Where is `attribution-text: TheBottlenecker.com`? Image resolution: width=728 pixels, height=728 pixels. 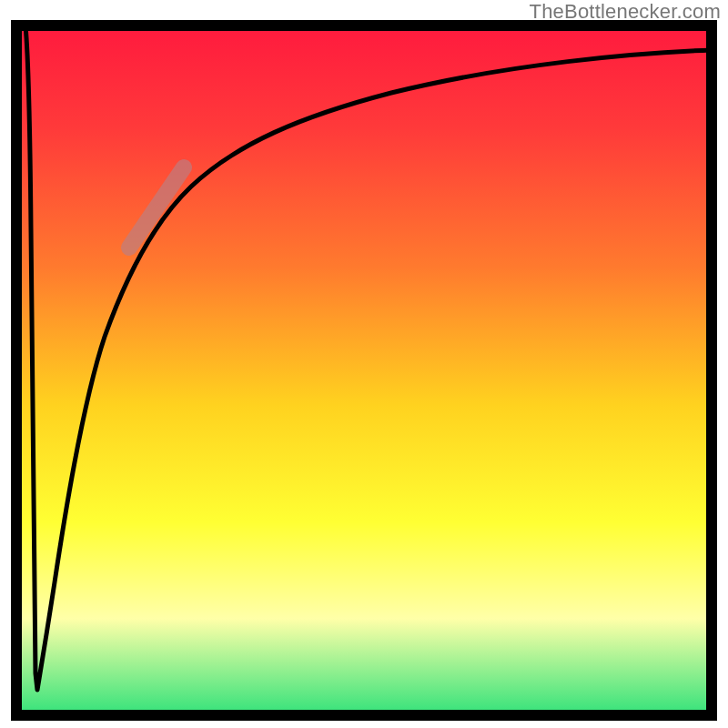
attribution-text: TheBottlenecker.com is located at coordinates (625, 12).